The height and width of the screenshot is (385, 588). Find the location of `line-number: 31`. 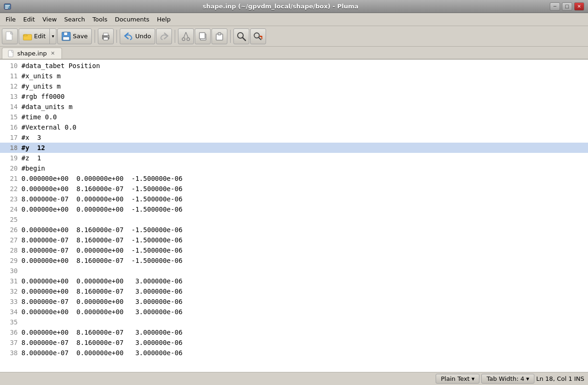

line-number: 31 is located at coordinates (11, 281).